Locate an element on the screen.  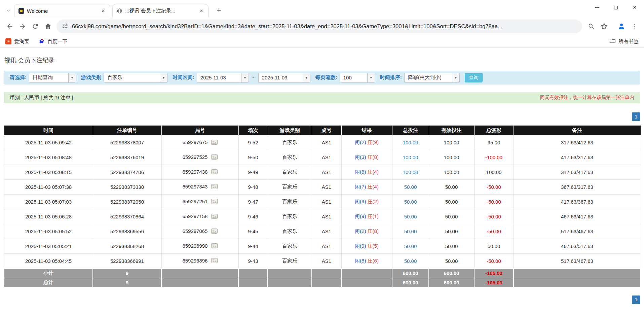
new-tab-button: + is located at coordinates (219, 10).